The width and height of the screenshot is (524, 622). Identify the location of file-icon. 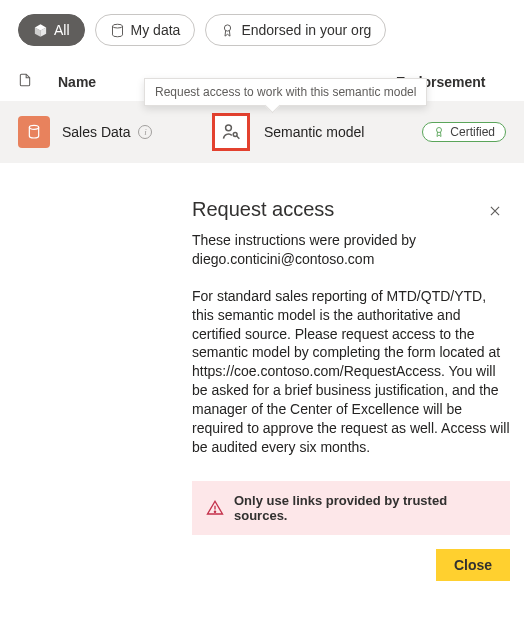
(25, 80).